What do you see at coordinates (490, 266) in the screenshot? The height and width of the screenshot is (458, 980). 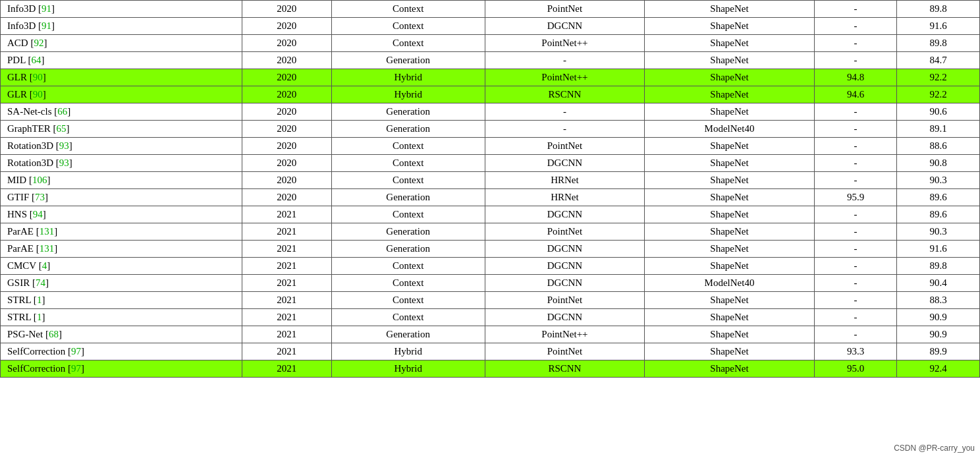 I see `table-row: CMCV [4]2021ContextDGCNNShapeNet-89.8` at bounding box center [490, 266].